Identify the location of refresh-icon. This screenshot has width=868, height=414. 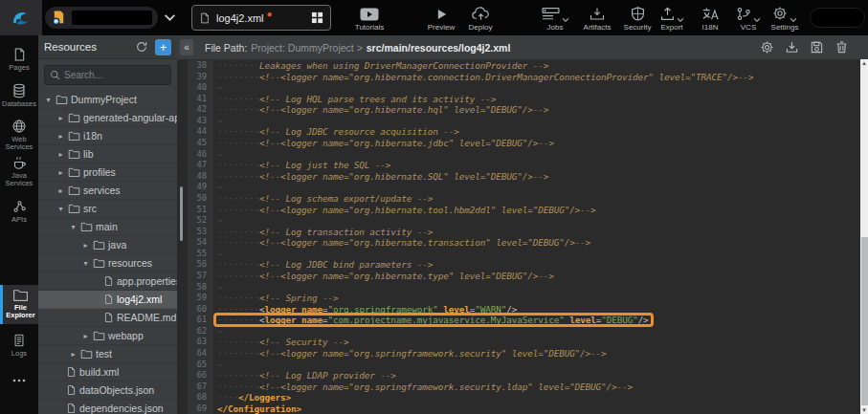
(142, 47).